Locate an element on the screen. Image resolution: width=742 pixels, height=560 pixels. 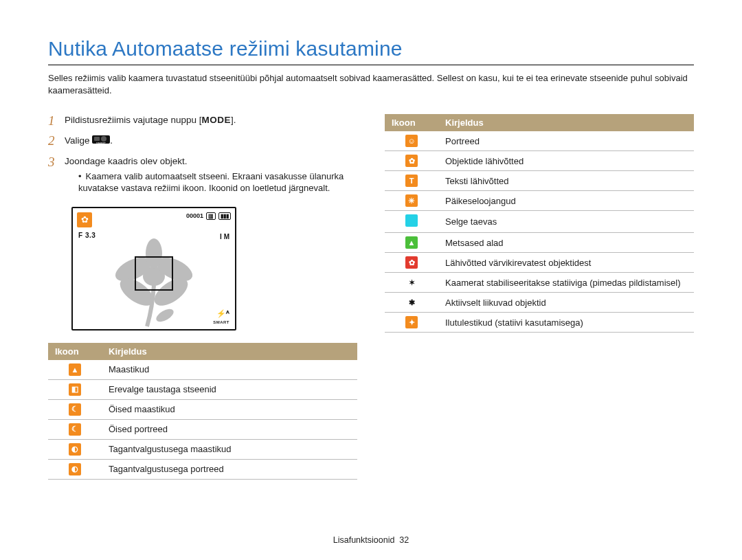
desc-cell: Objektide lähivõtted is located at coordinates (566, 161).